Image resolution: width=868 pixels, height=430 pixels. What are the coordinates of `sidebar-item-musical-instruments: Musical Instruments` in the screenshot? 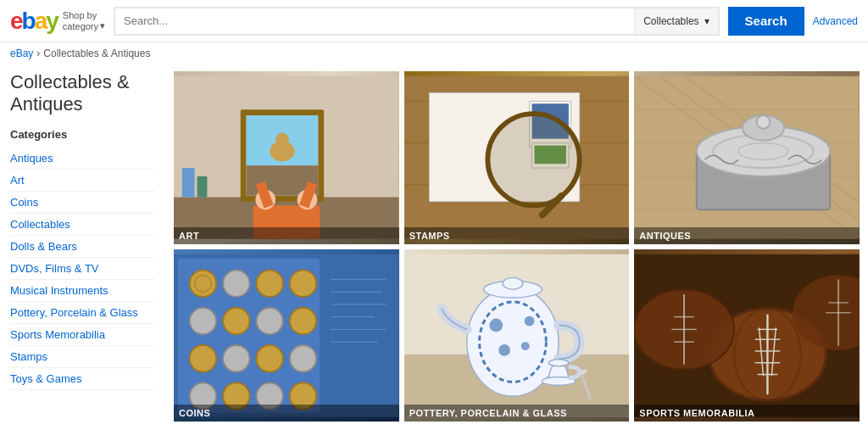 It's located at (83, 291).